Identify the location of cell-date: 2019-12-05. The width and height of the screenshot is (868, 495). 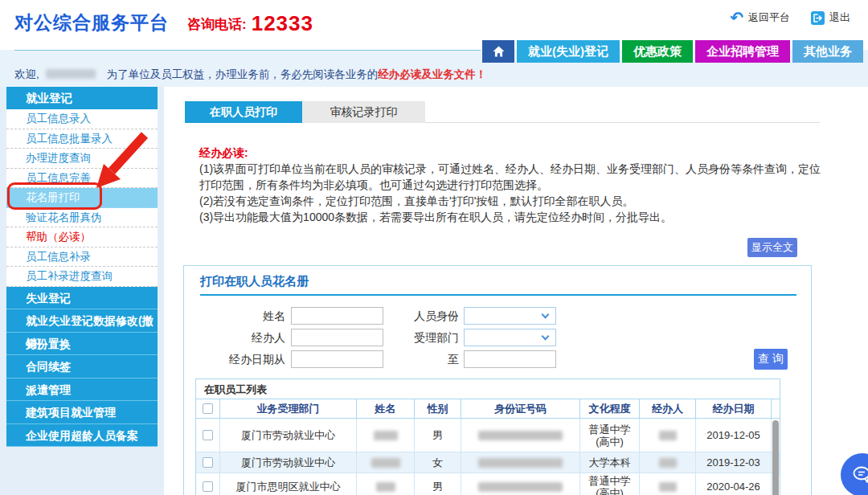
(733, 436).